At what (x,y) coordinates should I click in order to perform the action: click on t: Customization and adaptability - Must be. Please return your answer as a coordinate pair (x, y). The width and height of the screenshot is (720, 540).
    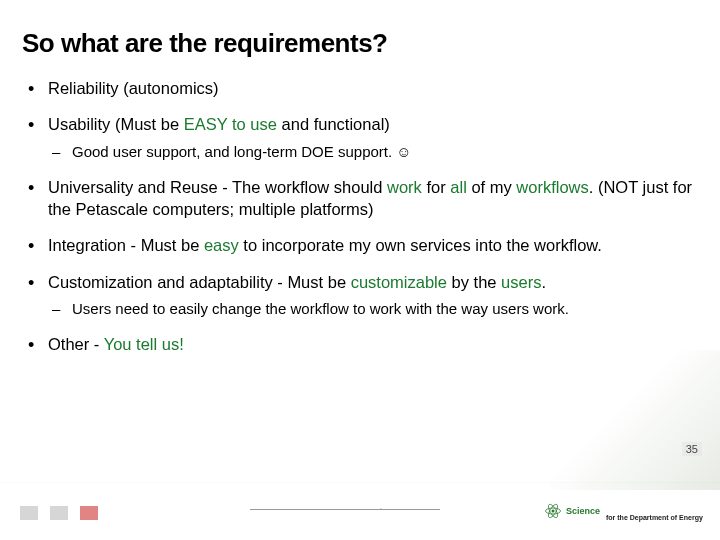
    Looking at the image, I should click on (200, 282).